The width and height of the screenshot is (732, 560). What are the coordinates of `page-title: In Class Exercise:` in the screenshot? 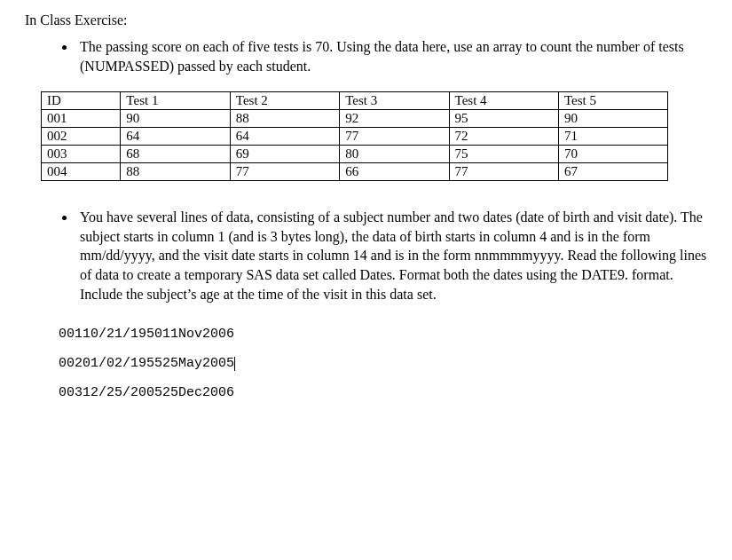 It's located at (366, 20).